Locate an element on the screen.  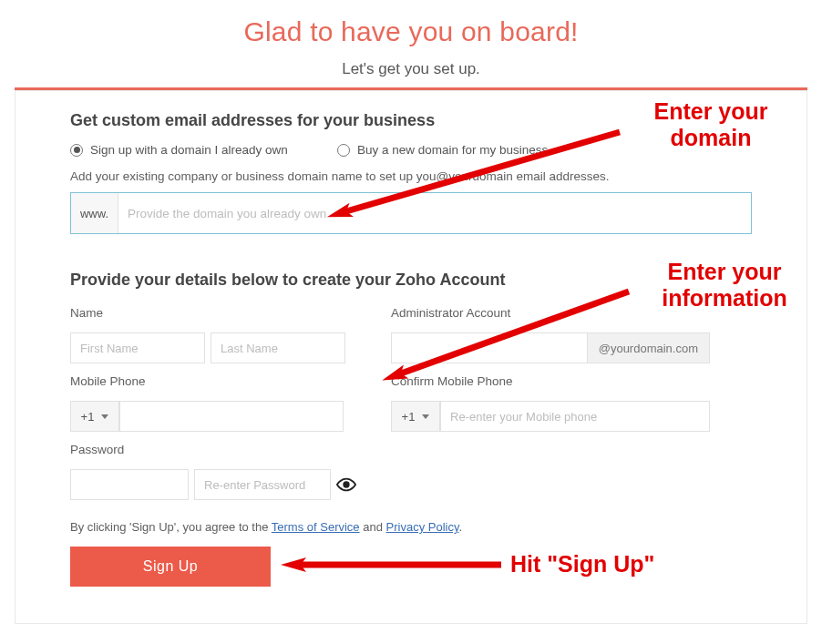
agree-text: By clicking 'Sign Up', you agree to the … is located at coordinates (411, 526).